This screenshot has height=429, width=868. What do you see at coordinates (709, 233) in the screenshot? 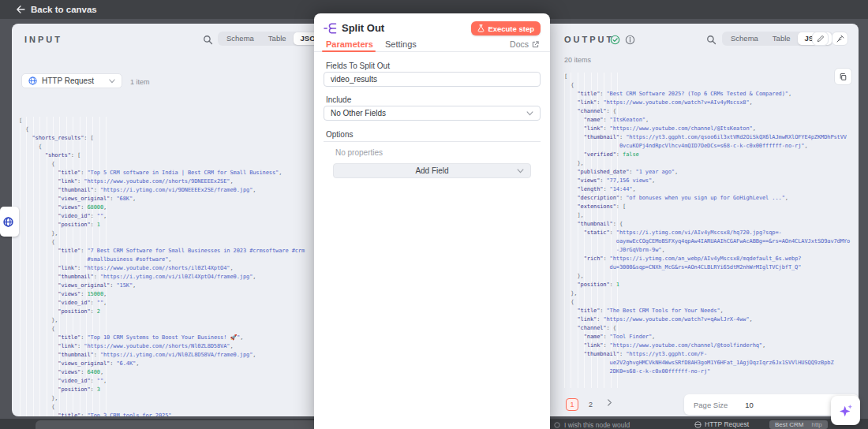
I see `code-line: "static": "https://i.ytimg.com/vi/AIv4yM…` at bounding box center [709, 233].